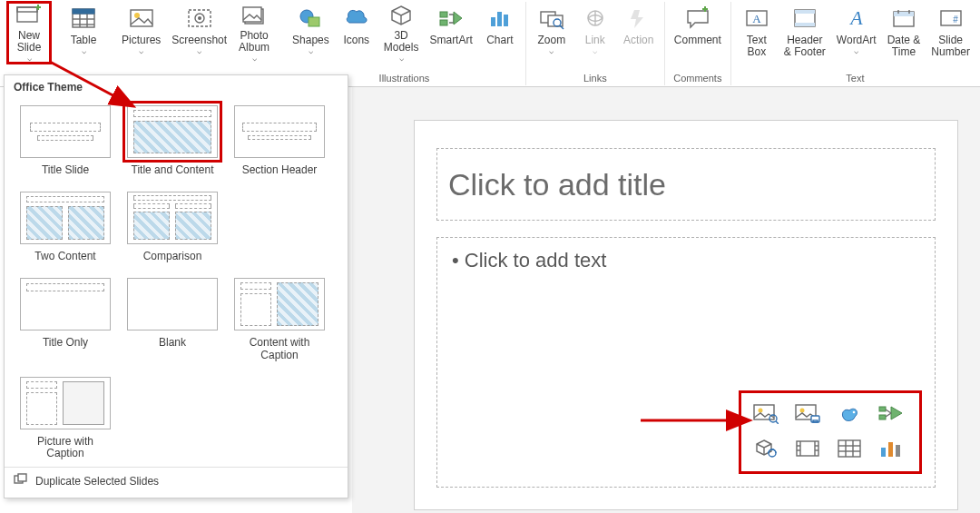 This screenshot has height=513, width=980. Describe the element at coordinates (310, 33) in the screenshot. I see `shapes-button: Shapes ⌵` at that location.